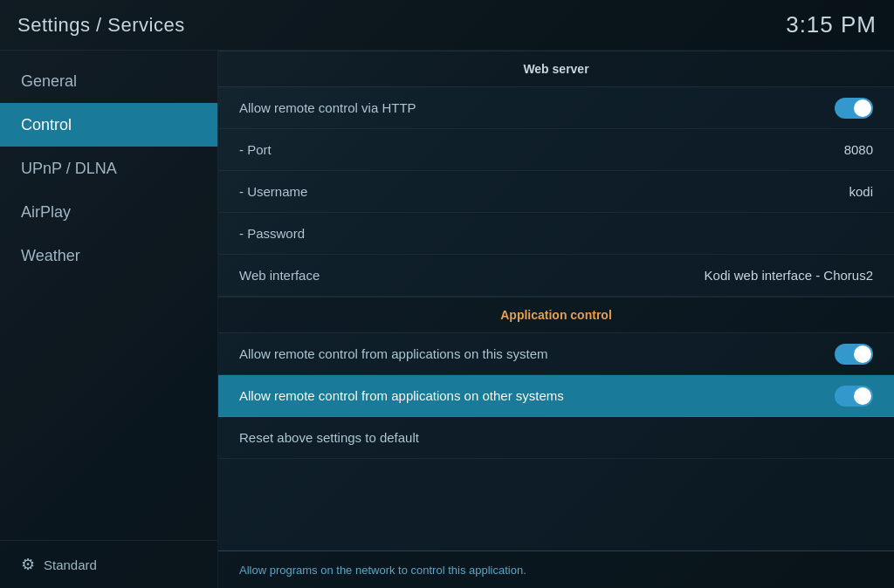 The image size is (894, 588). Describe the element at coordinates (328, 108) in the screenshot. I see `setting-label-allow-http: Allow remote control via HTTP` at that location.